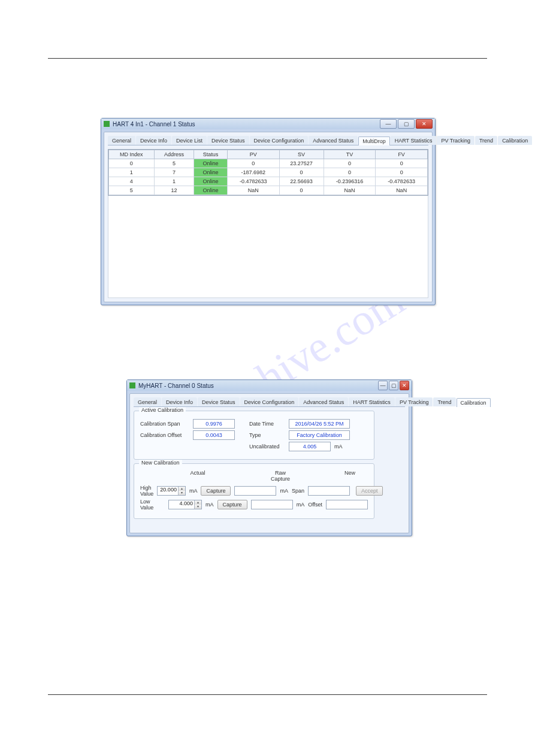  What do you see at coordinates (185, 505) in the screenshot?
I see `input-low-actual: 4.000▴▾` at bounding box center [185, 505].